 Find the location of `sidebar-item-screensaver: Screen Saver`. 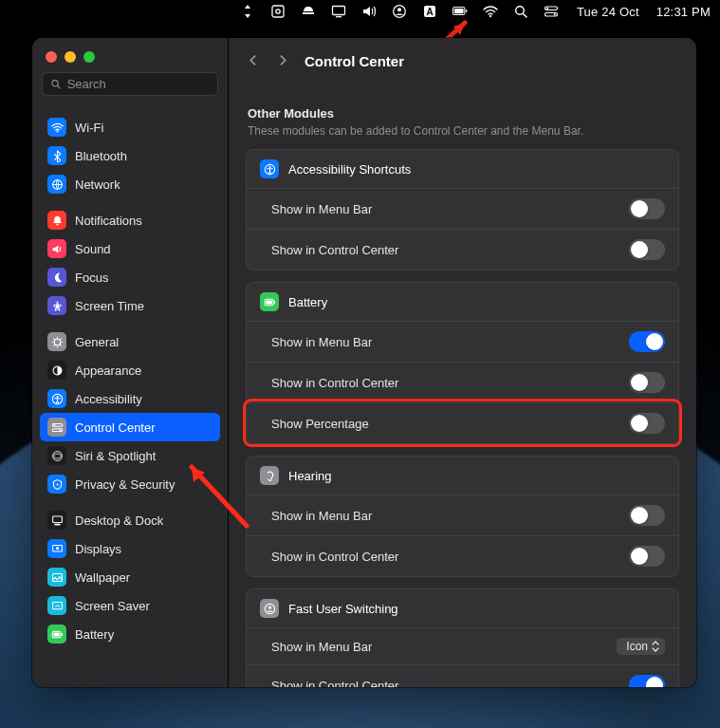

sidebar-item-screensaver: Screen Saver is located at coordinates (130, 606).